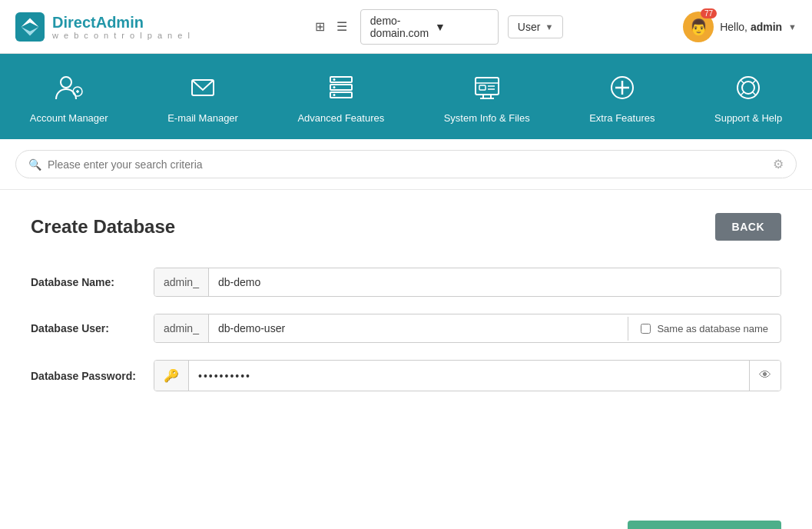 The width and height of the screenshot is (812, 529). Describe the element at coordinates (121, 27) in the screenshot. I see `logo-text: DirectAdmin w e b c o n t r o l p a n e …` at that location.